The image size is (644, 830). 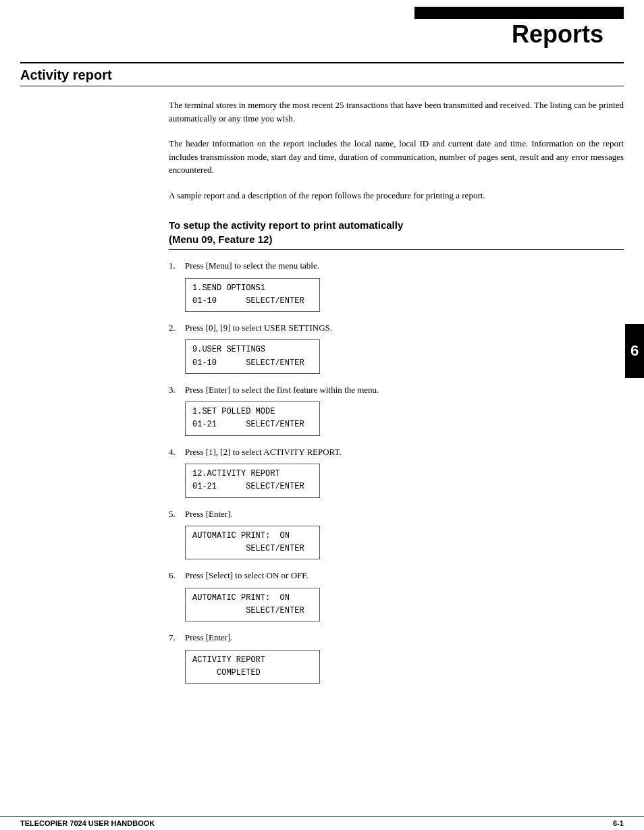 What do you see at coordinates (177, 390) in the screenshot?
I see `step-number-3: 3.` at bounding box center [177, 390].